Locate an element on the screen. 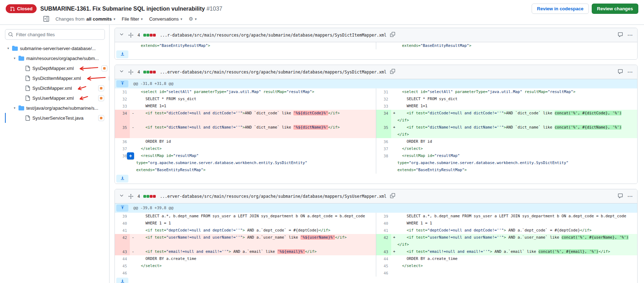  file-filter-dropdown: File filter ▾ is located at coordinates (132, 19).